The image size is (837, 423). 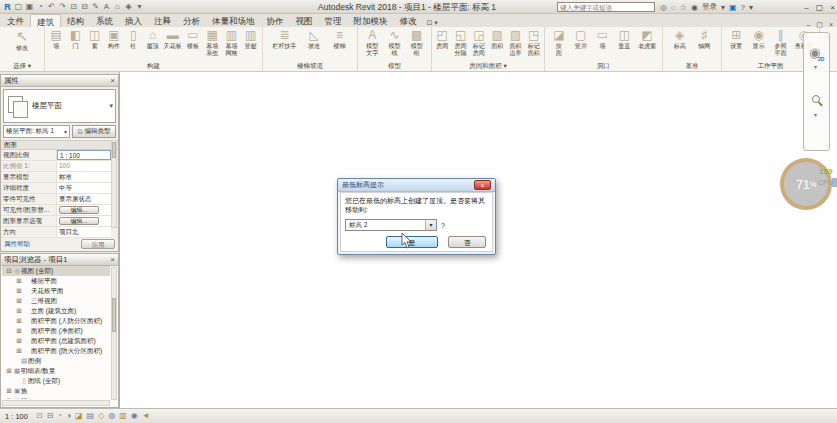 I want to click on sign-in-button: 登录, so click(x=710, y=7).